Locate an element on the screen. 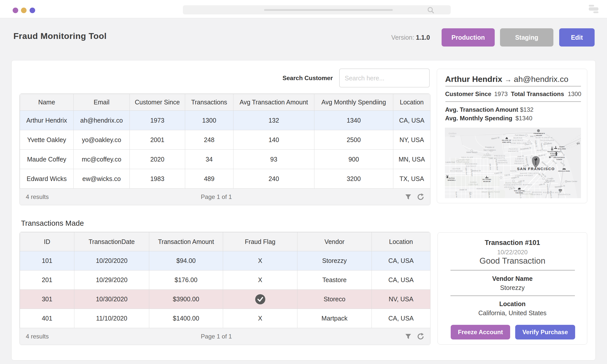 The width and height of the screenshot is (607, 364). svg-text: NOB HILL is located at coordinates (542, 150).